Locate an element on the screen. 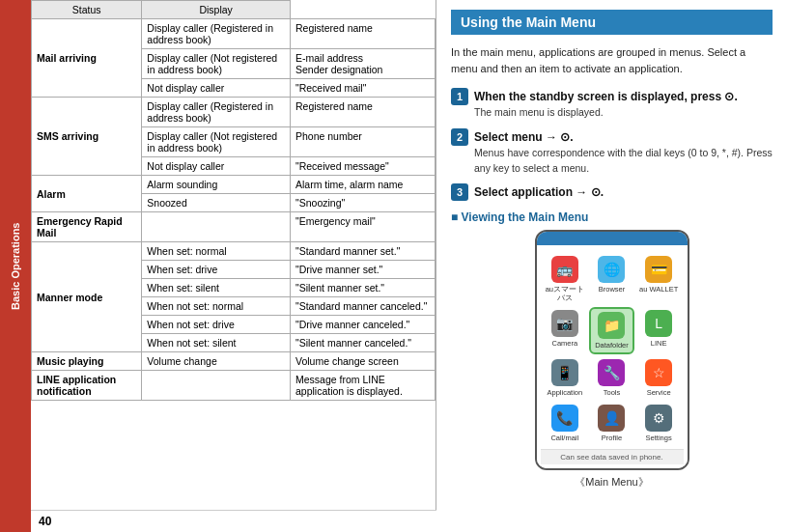 This screenshot has height=532, width=787. col-status: Status is located at coordinates (87, 10).